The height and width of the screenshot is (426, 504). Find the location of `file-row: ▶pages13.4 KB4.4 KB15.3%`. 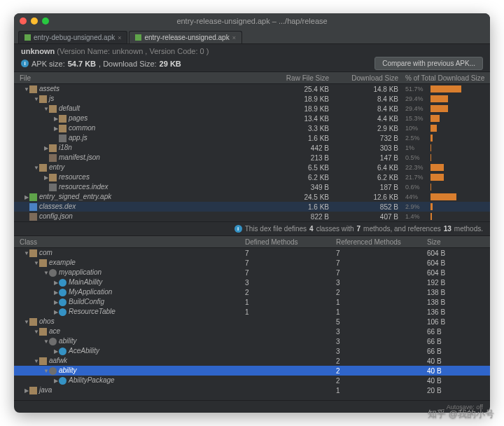

file-row: ▶pages13.4 KB4.4 KB15.3% is located at coordinates (252, 118).